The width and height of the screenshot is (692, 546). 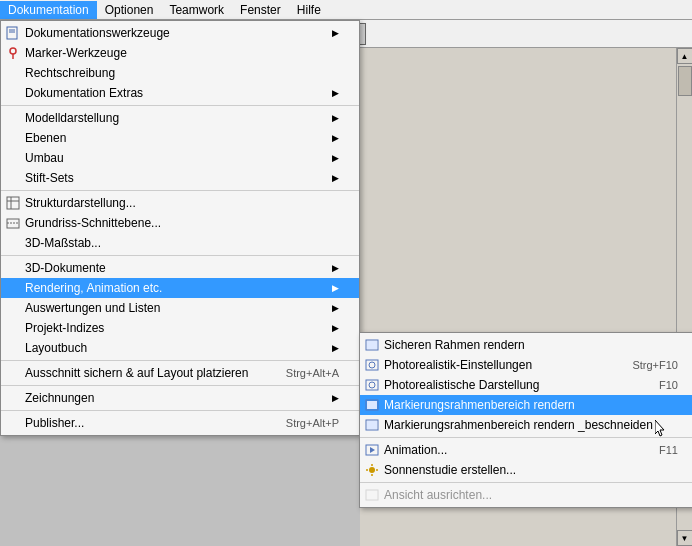 I want to click on menu-item-label: Photorealistische Darstellung, so click(x=462, y=385).